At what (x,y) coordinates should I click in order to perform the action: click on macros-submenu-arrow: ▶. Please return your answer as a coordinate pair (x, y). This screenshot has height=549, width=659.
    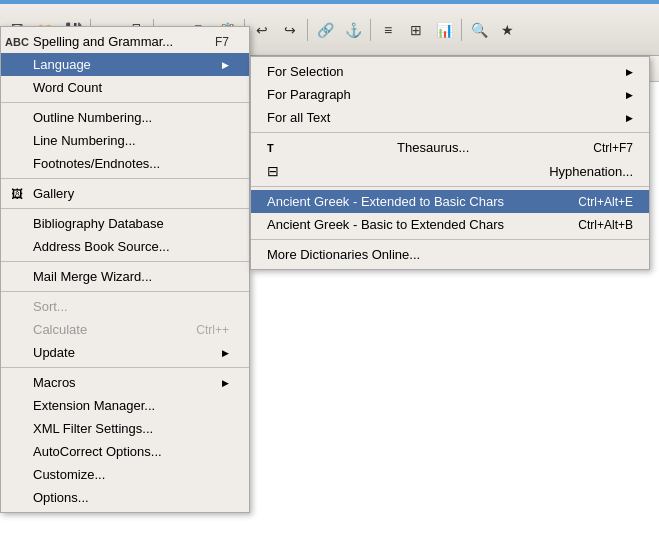
    Looking at the image, I should click on (226, 383).